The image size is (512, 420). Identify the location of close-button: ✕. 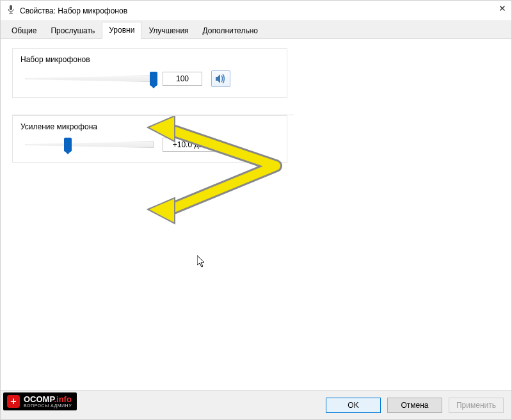
(502, 8).